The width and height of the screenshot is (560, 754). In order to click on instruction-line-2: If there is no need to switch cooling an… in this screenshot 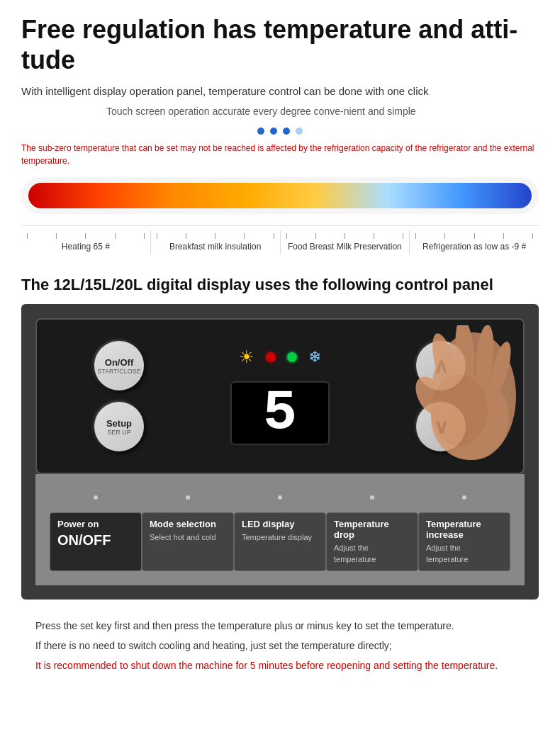, I will do `click(287, 646)`.